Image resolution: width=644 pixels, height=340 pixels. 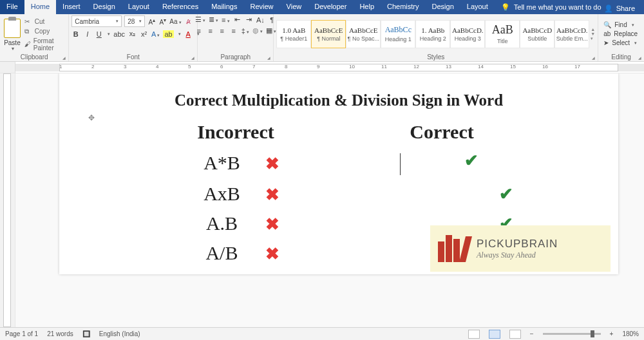 I want to click on zoom-slider, so click(x=572, y=334).